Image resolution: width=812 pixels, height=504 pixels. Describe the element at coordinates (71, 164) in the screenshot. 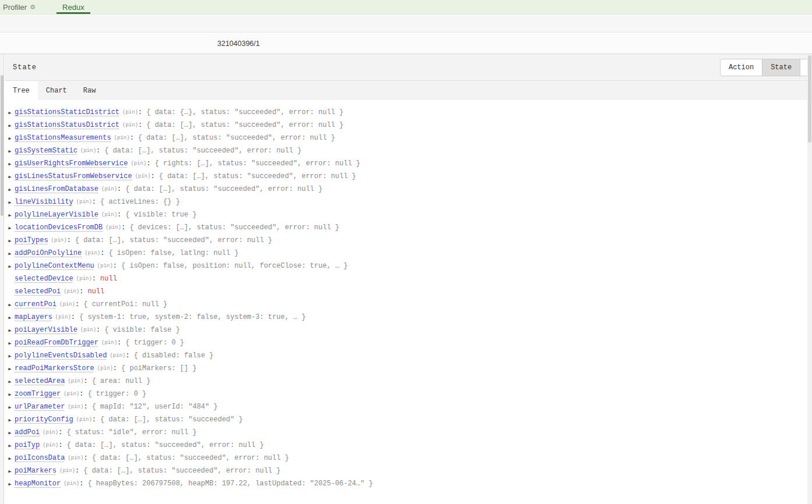

I see `state-key: gisUserRightsFromWebservice` at that location.